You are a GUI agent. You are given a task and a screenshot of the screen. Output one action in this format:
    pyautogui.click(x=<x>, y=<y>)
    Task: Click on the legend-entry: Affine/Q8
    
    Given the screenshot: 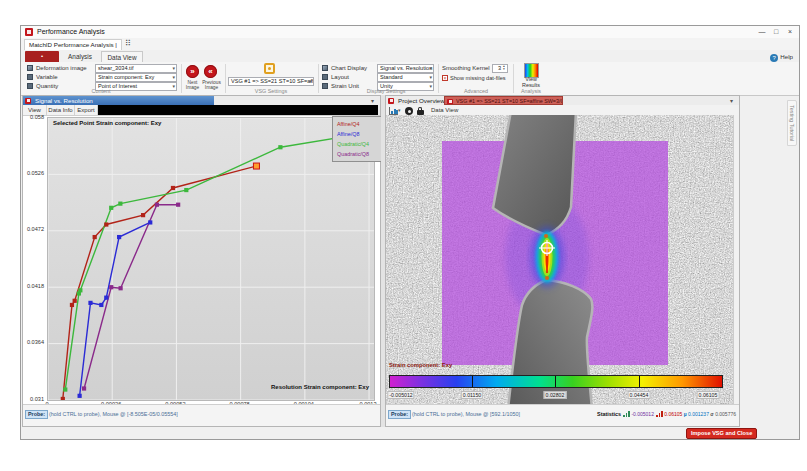 What is the action you would take?
    pyautogui.click(x=357, y=134)
    